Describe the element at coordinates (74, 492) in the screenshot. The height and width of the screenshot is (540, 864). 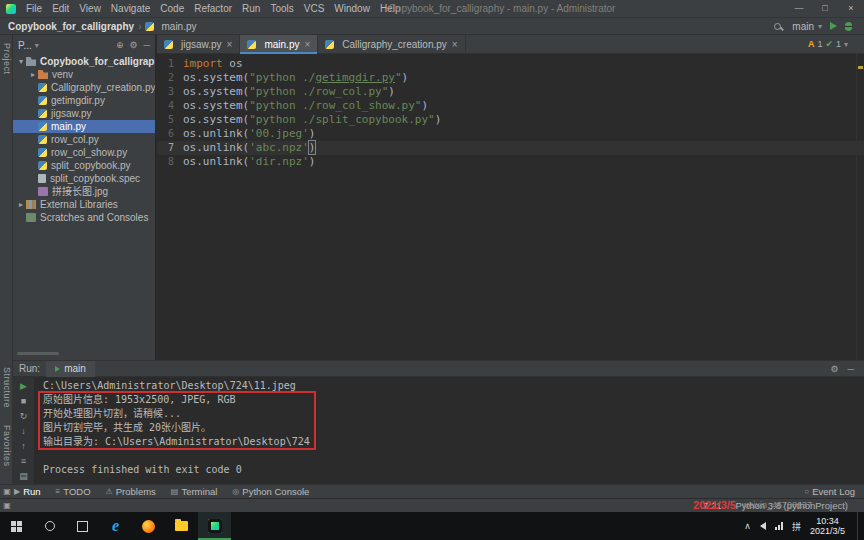
I see `toolwindow-button-todo: ≡TODO` at that location.